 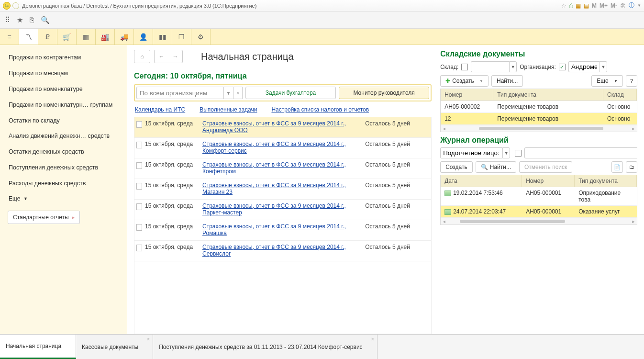 What do you see at coordinates (581, 153) in the screenshot?
I see `podotch-value` at bounding box center [581, 153].